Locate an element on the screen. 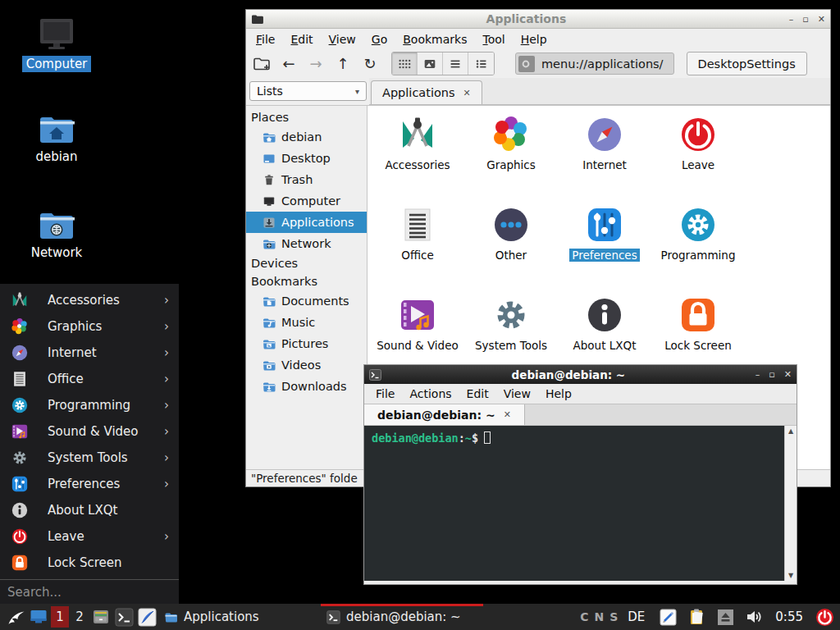 The image size is (840, 630). thumbnail-view-button is located at coordinates (430, 64).